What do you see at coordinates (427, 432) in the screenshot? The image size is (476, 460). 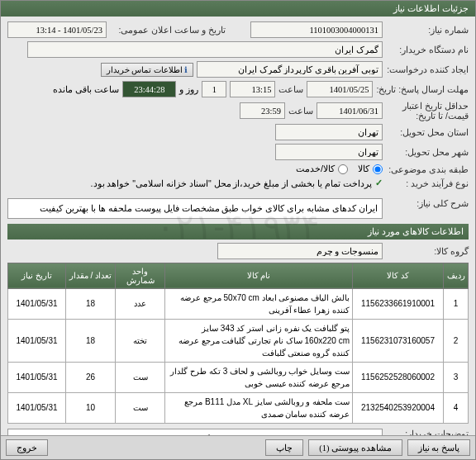 I see `buyer-notes-label: توضیحات خریدار:` at bounding box center [427, 432].